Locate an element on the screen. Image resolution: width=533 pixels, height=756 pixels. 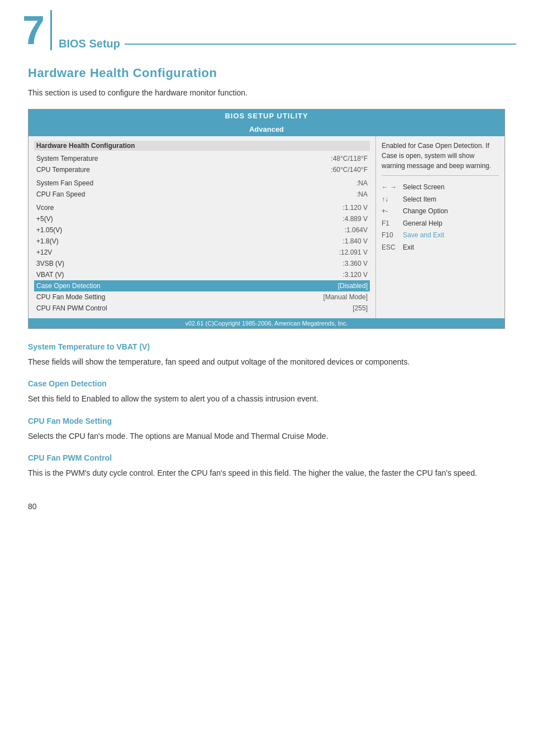
section-body: This is the PWM's duty cycle control. En… is located at coordinates (266, 473).